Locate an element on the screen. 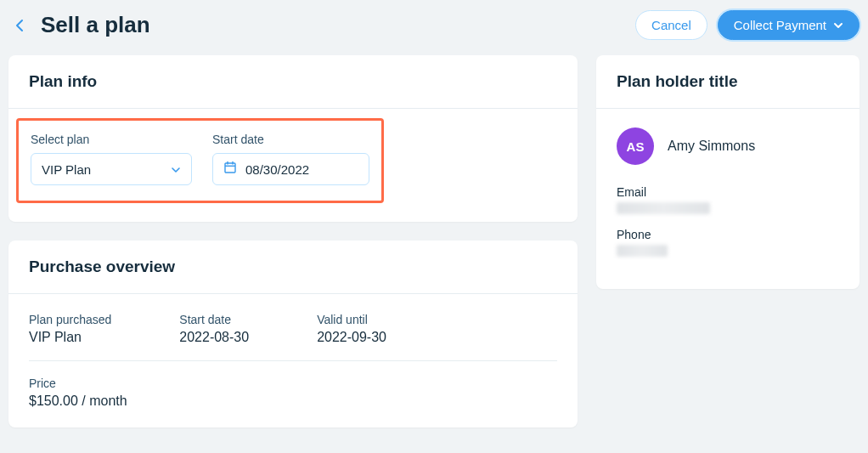  plan-info-title: Plan info is located at coordinates (293, 82).